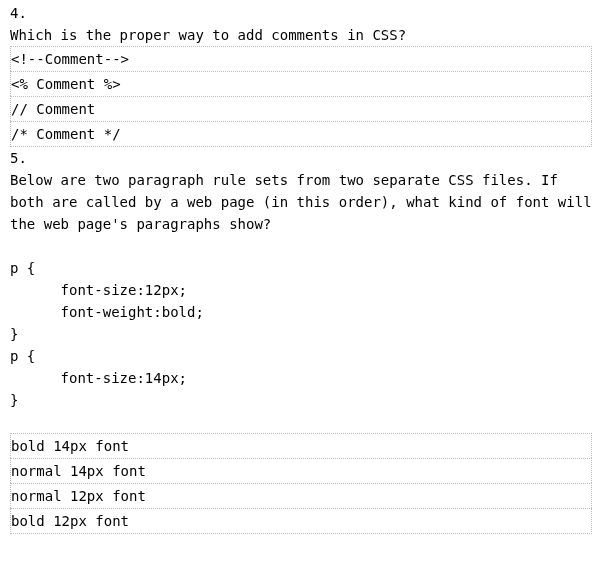 The width and height of the screenshot is (602, 564). Describe the element at coordinates (301, 35) in the screenshot. I see `question-prompt: Which is the proper way to add comments …` at that location.